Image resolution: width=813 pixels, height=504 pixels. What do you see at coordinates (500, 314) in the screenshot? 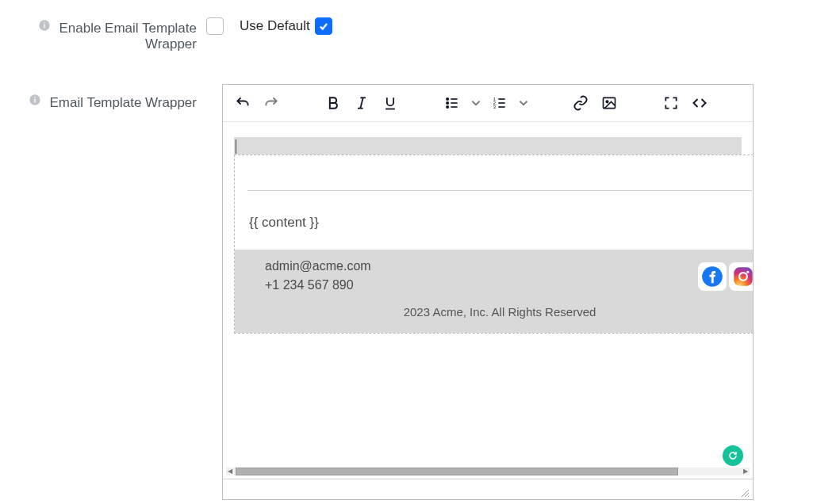
I see `footer-copyright: 2023 Acme, Inc. All Rights Reserved` at bounding box center [500, 314].